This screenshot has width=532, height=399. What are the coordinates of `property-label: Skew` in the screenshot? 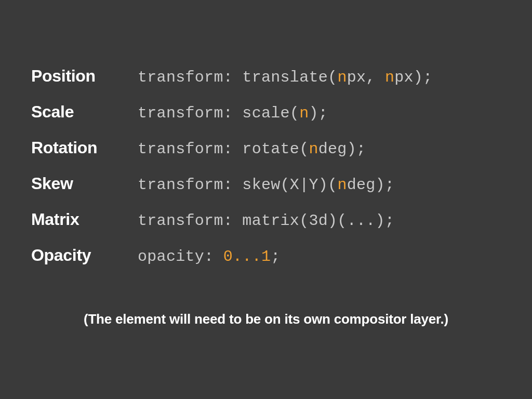 It's located at (84, 184).